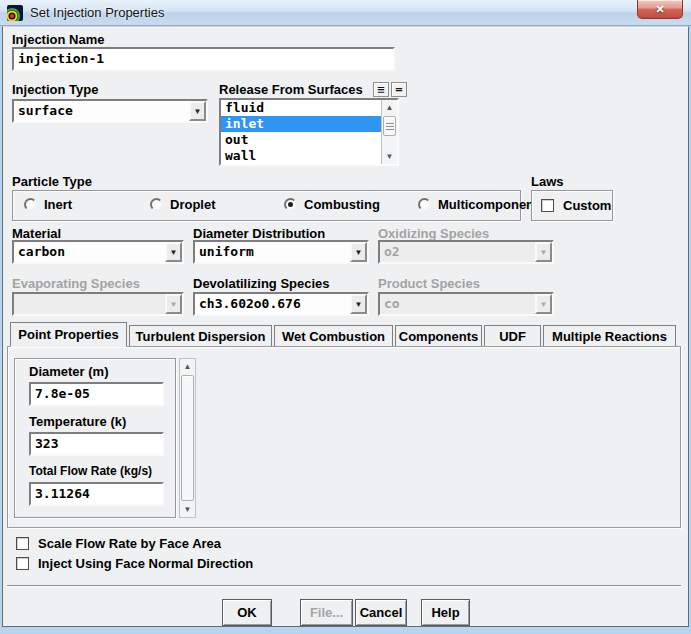  Describe the element at coordinates (78, 422) in the screenshot. I see `temperature-label: Temperature (k)` at that location.